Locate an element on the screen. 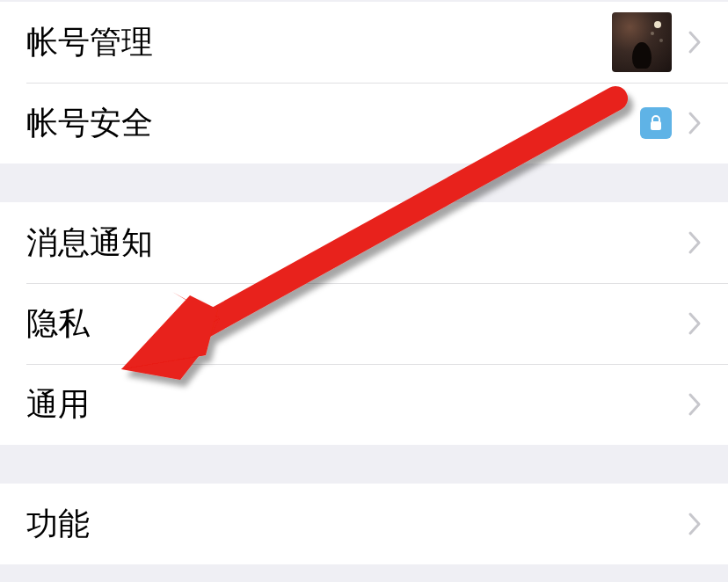 Image resolution: width=728 pixels, height=582 pixels. row-label: 隐私 is located at coordinates (357, 324).